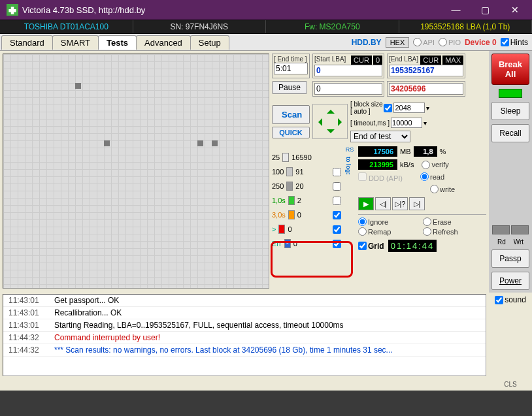 The height and width of the screenshot is (416, 532). What do you see at coordinates (378, 165) in the screenshot?
I see `speed: 213995` at bounding box center [378, 165].